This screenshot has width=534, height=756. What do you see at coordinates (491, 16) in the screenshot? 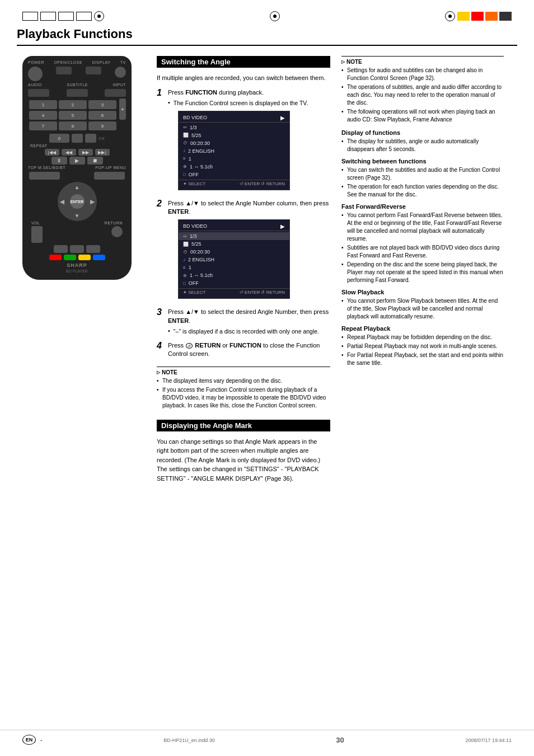
I see `color-box-orange` at bounding box center [491, 16].